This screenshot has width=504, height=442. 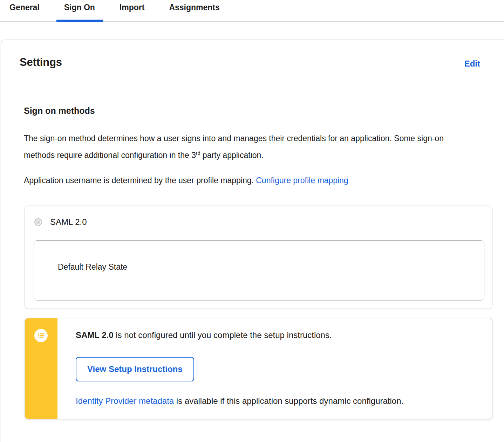 What do you see at coordinates (41, 336) in the screenshot?
I see `list-icon` at bounding box center [41, 336].